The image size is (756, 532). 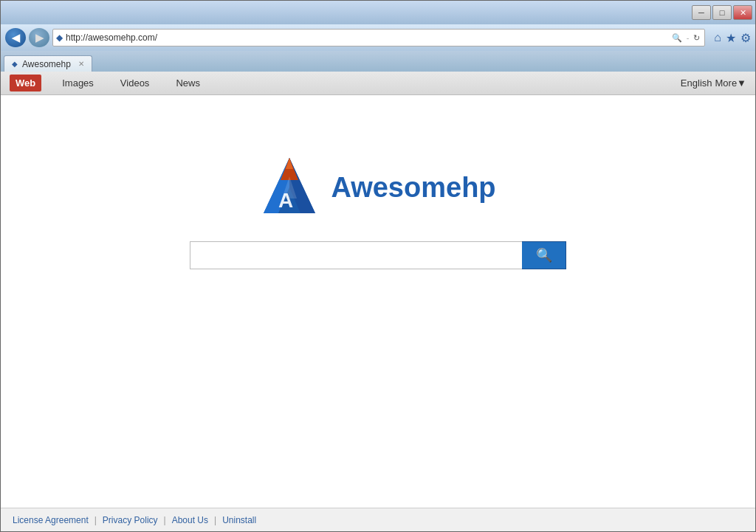 I want to click on home-button: ⌂, so click(x=718, y=38).